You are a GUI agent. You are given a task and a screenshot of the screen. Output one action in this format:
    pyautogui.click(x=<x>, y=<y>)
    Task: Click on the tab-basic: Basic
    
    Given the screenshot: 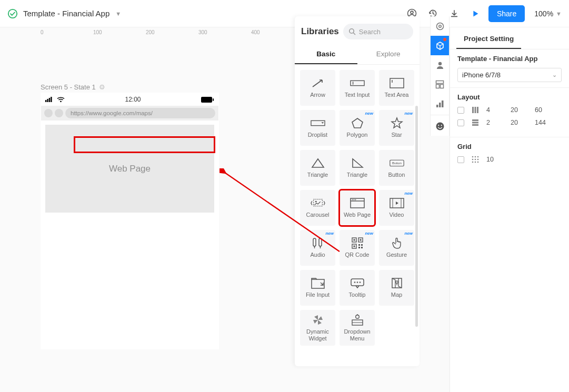 What is the action you would take?
    pyautogui.click(x=326, y=55)
    